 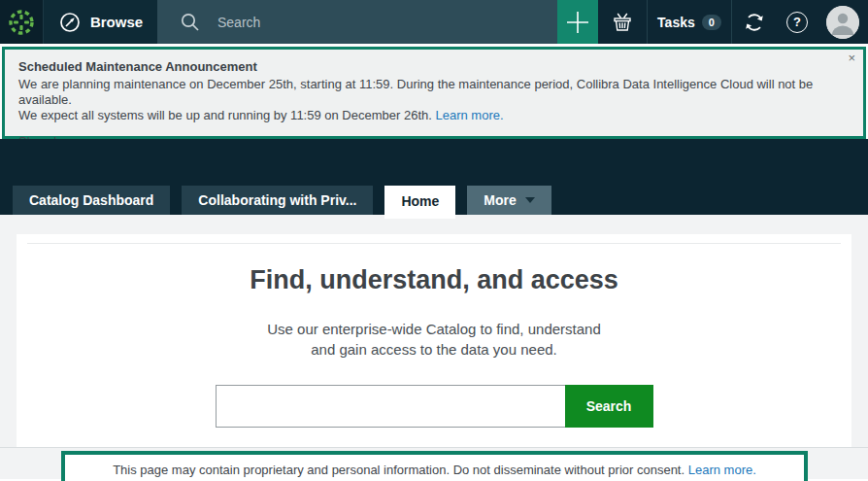 What do you see at coordinates (357, 21) in the screenshot?
I see `global-search-input: Search` at bounding box center [357, 21].